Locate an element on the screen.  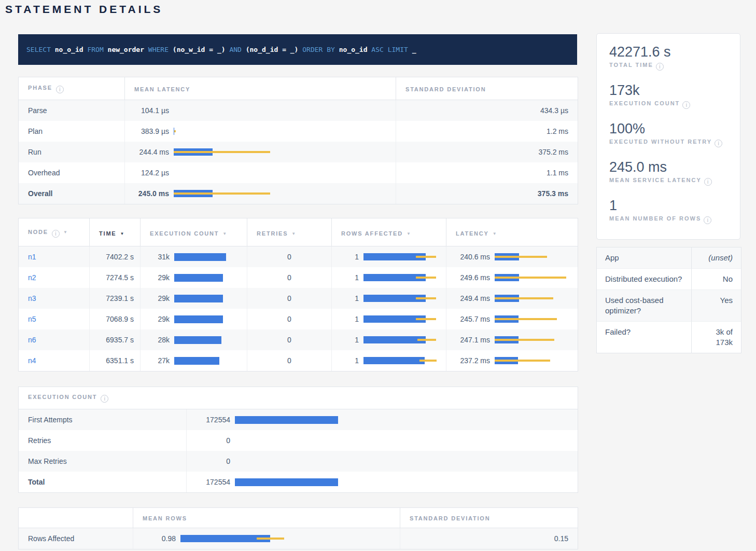
phase-label-cell: Overall is located at coordinates (72, 194).